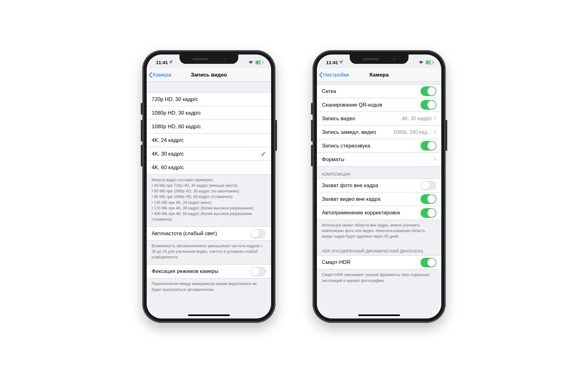 The width and height of the screenshot is (588, 373). I want to click on nav-title: Запись видео, so click(209, 75).